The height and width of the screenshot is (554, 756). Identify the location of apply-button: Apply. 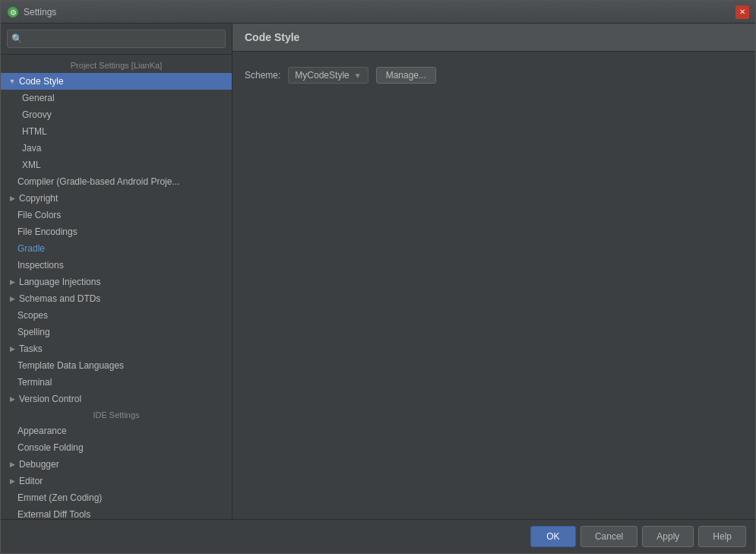
(668, 537).